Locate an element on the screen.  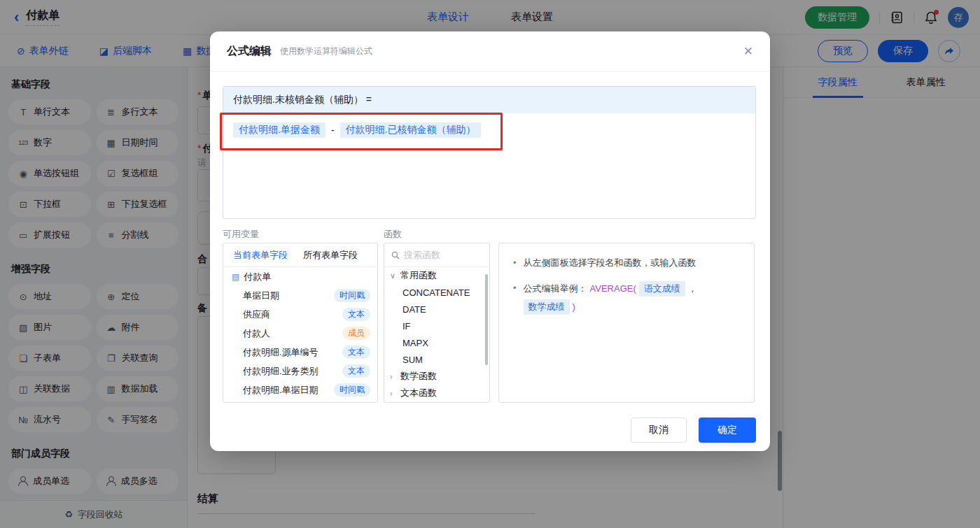
close-icon: ✕ is located at coordinates (748, 52).